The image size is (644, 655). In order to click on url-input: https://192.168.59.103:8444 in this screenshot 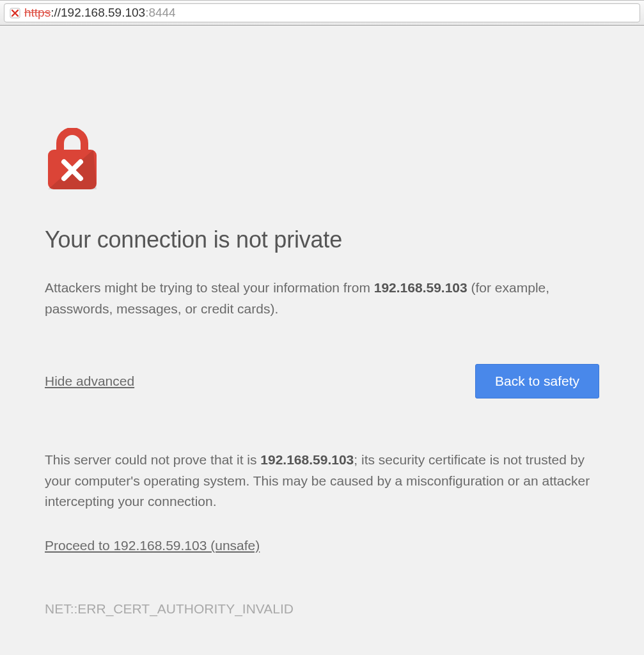, I will do `click(322, 13)`.